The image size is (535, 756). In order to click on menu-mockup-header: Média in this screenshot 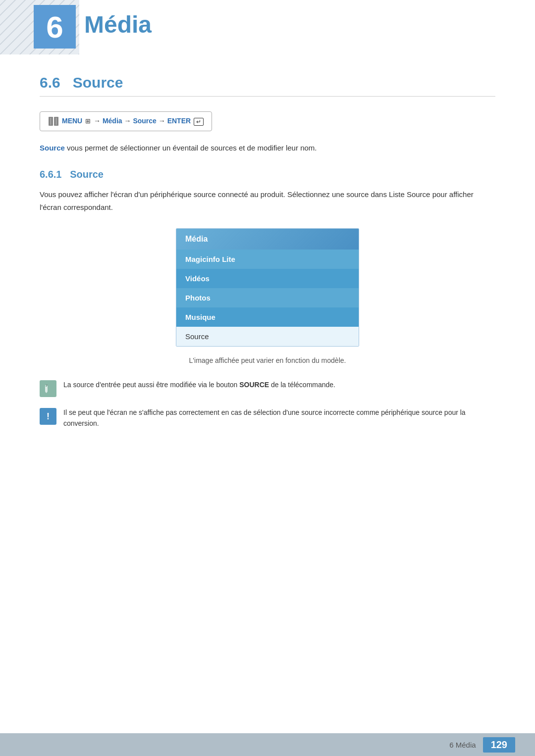, I will do `click(268, 239)`.